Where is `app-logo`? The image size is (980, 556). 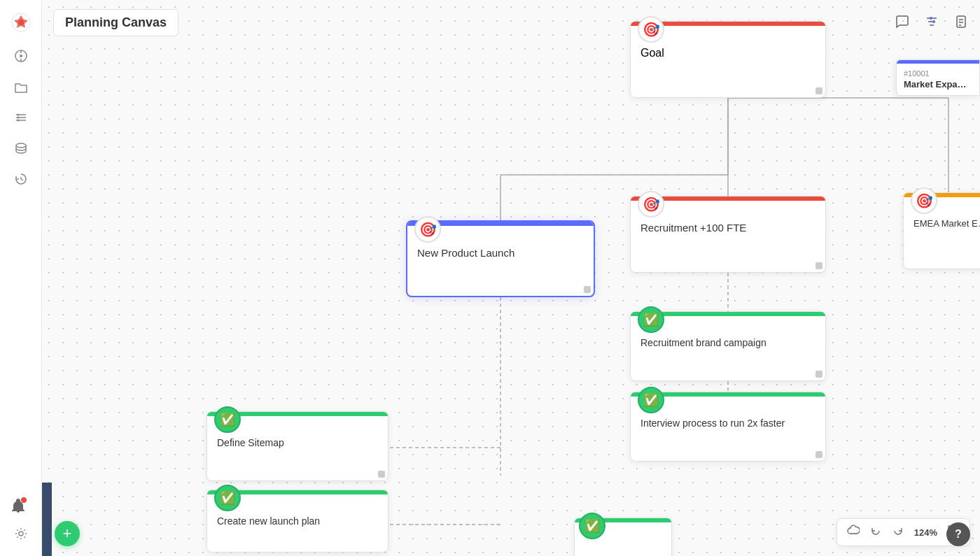 app-logo is located at coordinates (21, 22).